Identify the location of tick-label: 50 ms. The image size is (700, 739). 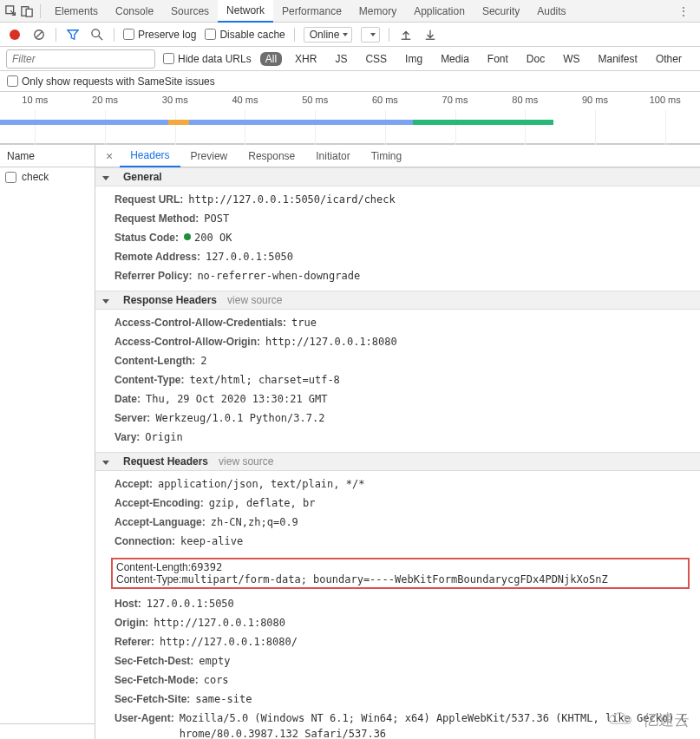
(316, 100).